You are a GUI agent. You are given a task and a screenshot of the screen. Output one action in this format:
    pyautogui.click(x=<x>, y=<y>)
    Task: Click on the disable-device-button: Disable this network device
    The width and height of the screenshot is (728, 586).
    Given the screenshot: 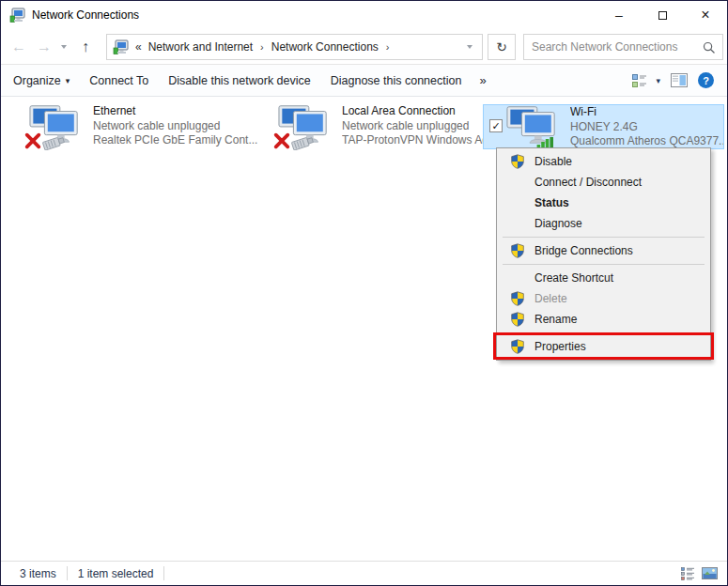 What is the action you would take?
    pyautogui.click(x=239, y=81)
    